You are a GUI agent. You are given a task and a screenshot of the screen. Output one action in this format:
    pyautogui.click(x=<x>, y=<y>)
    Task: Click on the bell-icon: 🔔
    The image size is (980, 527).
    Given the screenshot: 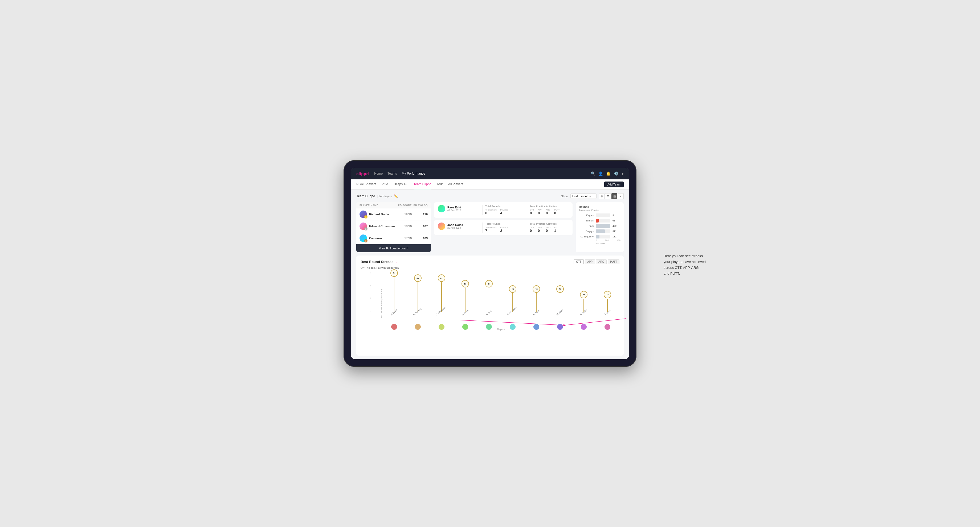 What is the action you would take?
    pyautogui.click(x=608, y=173)
    